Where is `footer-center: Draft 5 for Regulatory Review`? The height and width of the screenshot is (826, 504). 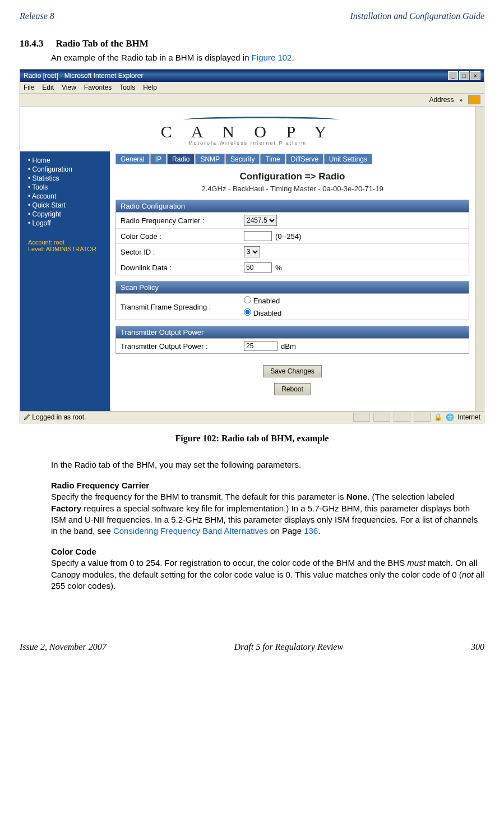 footer-center: Draft 5 for Regulatory Review is located at coordinates (289, 647).